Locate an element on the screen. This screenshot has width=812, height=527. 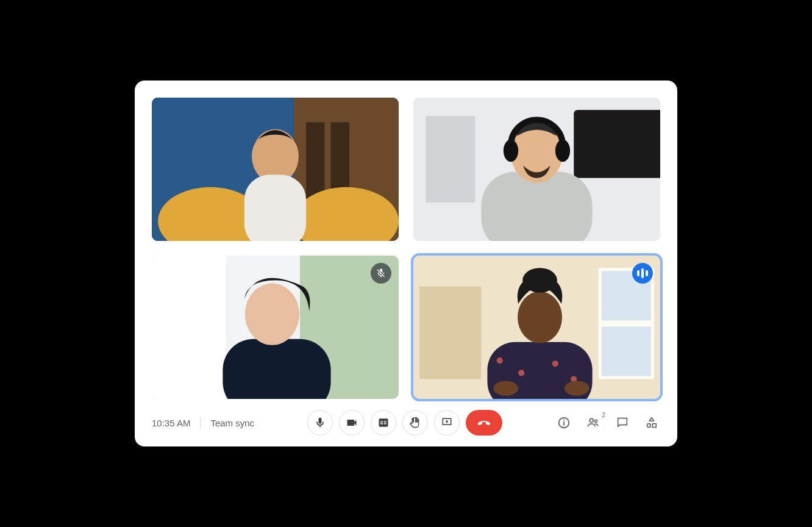
chat-button is located at coordinates (622, 423).